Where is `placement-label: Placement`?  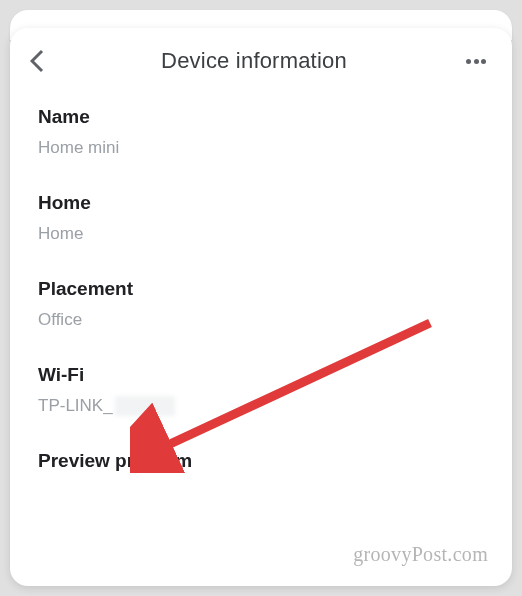 placement-label: Placement is located at coordinates (261, 289).